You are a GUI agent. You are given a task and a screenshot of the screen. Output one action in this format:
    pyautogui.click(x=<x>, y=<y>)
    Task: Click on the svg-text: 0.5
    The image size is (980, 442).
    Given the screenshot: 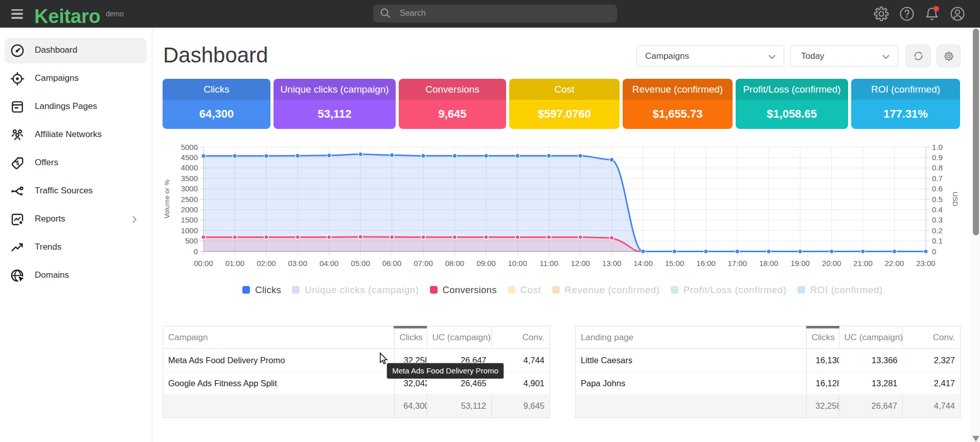 What is the action you would take?
    pyautogui.click(x=938, y=200)
    